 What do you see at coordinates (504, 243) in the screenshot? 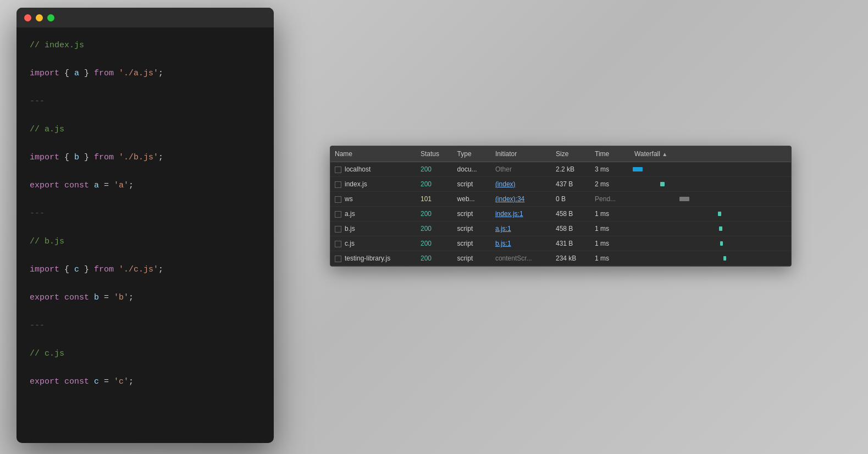
I see `initiator-link: b.js:1` at bounding box center [504, 243].